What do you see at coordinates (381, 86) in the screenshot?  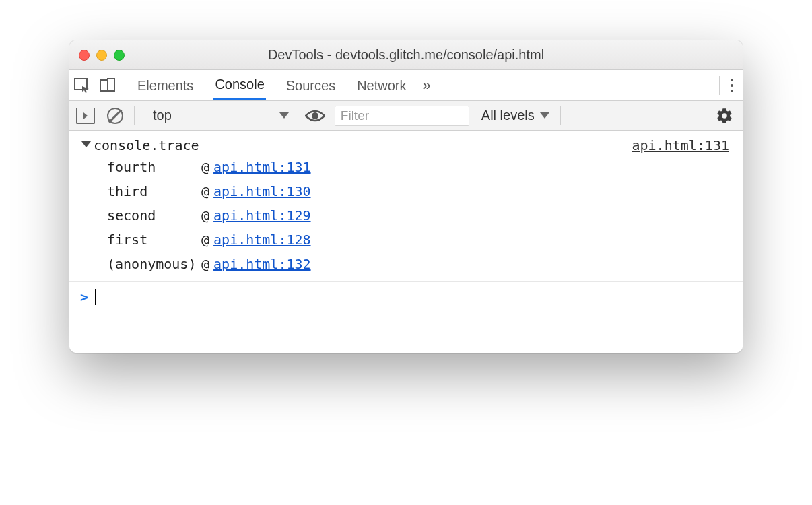 I see `tab-network: Network` at bounding box center [381, 86].